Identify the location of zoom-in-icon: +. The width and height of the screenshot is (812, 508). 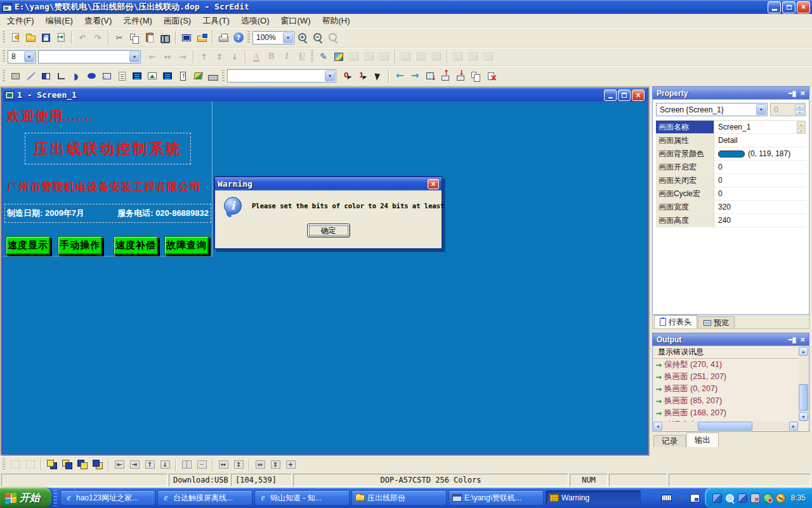
(302, 38).